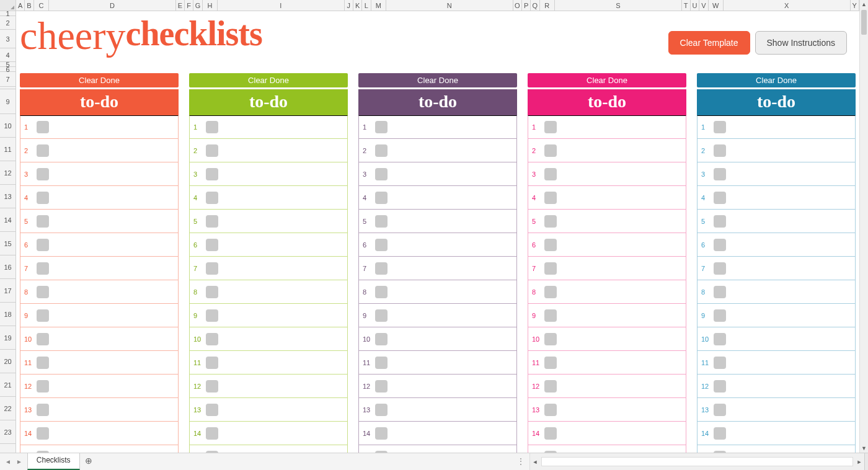  What do you see at coordinates (7, 23) in the screenshot?
I see `row-header-2: 2` at bounding box center [7, 23].